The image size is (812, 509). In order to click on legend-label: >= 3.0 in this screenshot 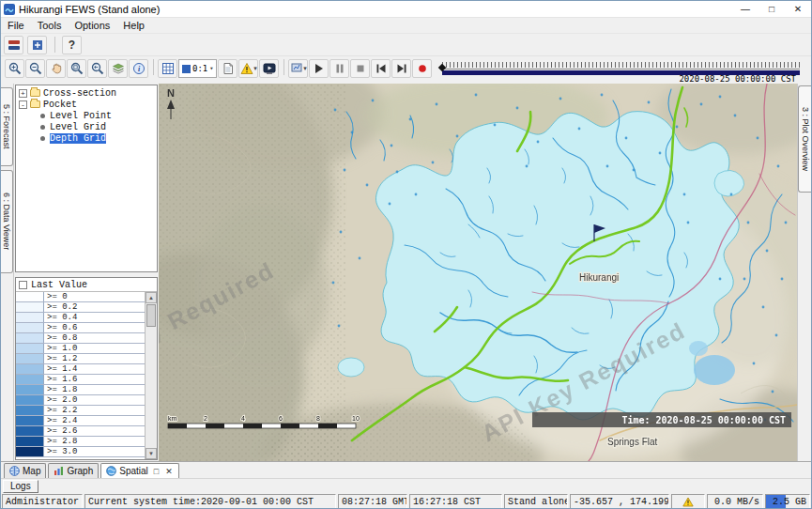, I will do `click(60, 452)`.